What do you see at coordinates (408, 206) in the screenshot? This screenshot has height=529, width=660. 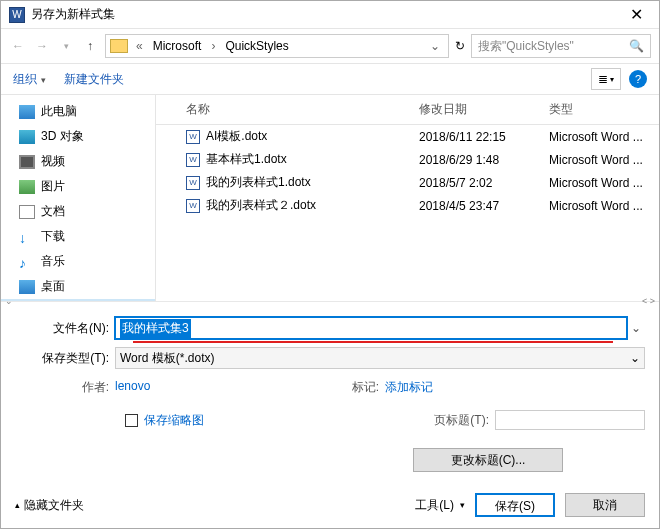 I see `file-row: W我的列表样式２.dotx2018/4/5 23:47Microsoft Wor…` at bounding box center [408, 206].